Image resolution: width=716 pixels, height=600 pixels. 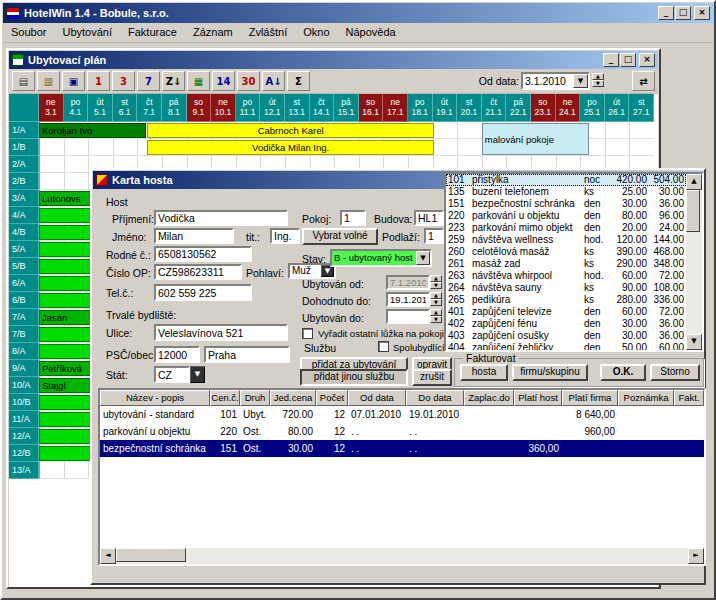 I want to click on column-header-0: Název - popis, so click(x=155, y=398).